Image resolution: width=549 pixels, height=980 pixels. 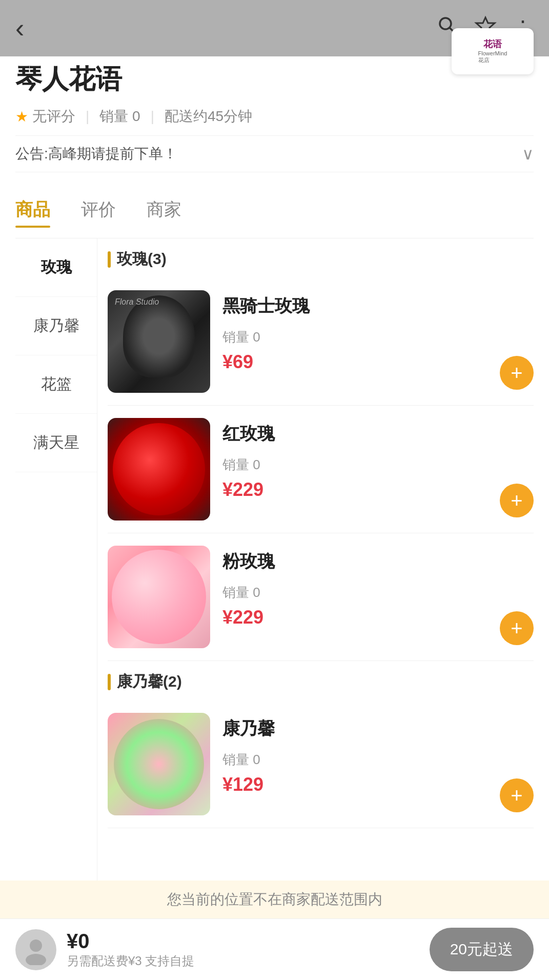 What do you see at coordinates (159, 764) in the screenshot?
I see `product-image-carnation` at bounding box center [159, 764].